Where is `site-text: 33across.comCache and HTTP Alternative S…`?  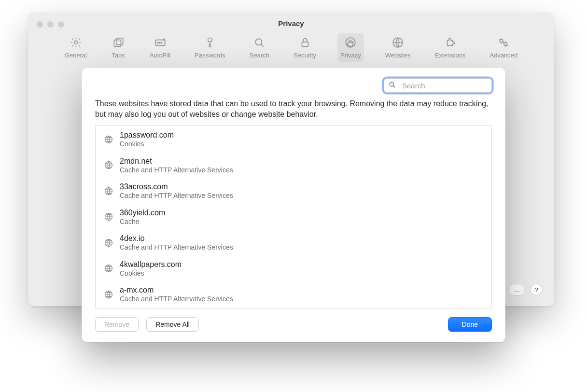 site-text: 33across.comCache and HTTP Alternative S… is located at coordinates (177, 191).